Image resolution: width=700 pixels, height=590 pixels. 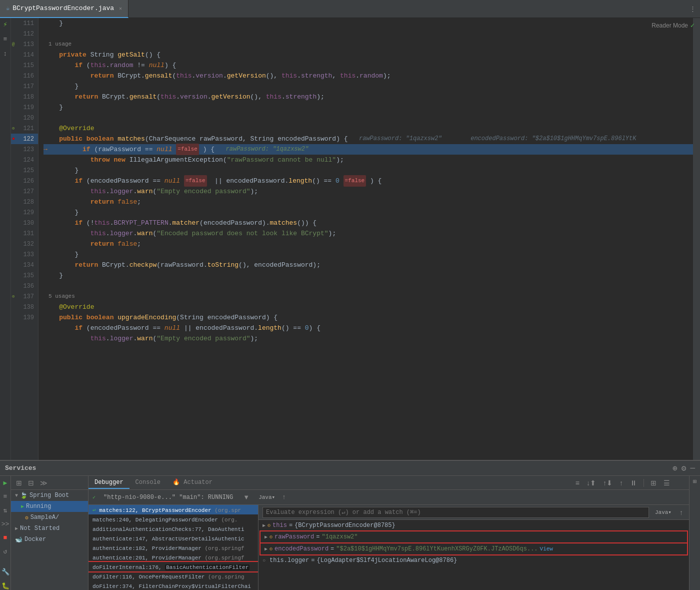 I want to click on code-line-113: private String getSalt() {, so click(x=368, y=55).